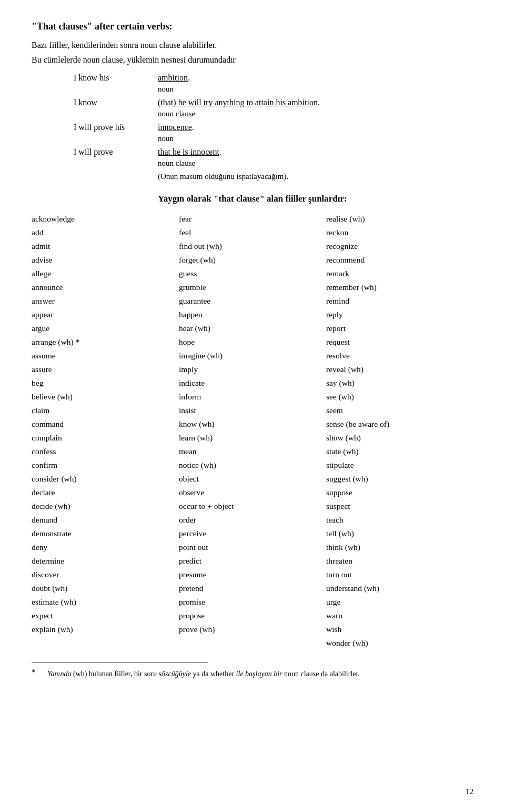 This screenshot has width=505, height=812. Describe the element at coordinates (252, 260) in the screenshot. I see `verb-item: forget (wh)` at that location.